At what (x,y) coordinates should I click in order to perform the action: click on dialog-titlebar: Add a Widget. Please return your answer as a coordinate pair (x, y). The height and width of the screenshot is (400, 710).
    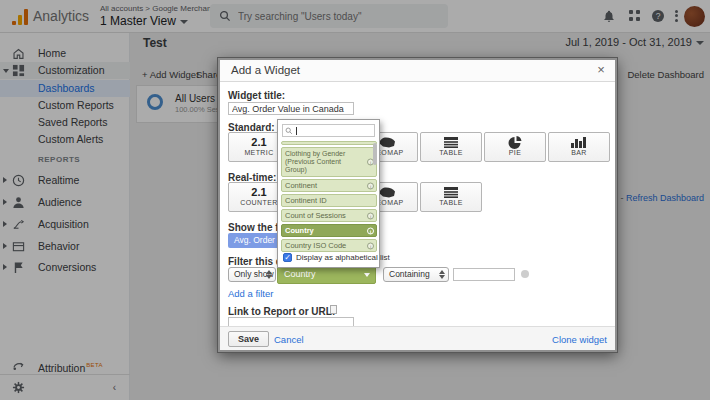
    Looking at the image, I should click on (418, 71).